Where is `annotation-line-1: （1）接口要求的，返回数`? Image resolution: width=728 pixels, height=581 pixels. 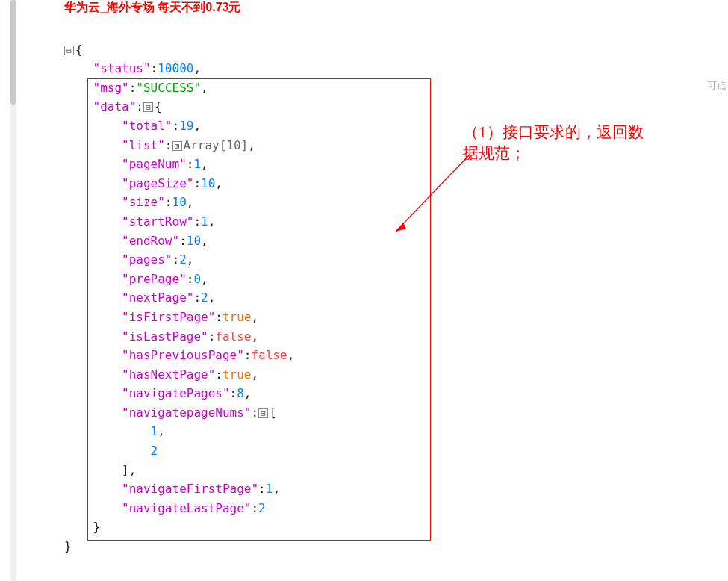
annotation-line-1: （1）接口要求的，返回数 is located at coordinates (553, 132).